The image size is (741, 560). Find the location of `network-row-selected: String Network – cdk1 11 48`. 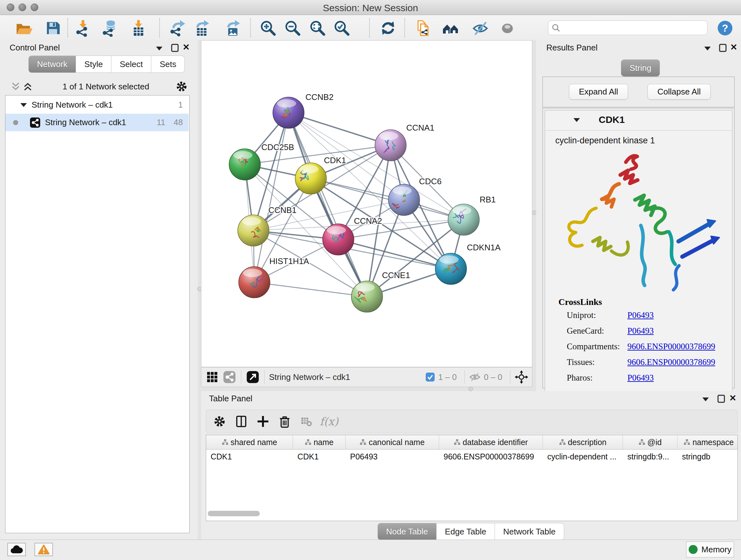

network-row-selected: String Network – cdk1 11 48 is located at coordinates (97, 123).